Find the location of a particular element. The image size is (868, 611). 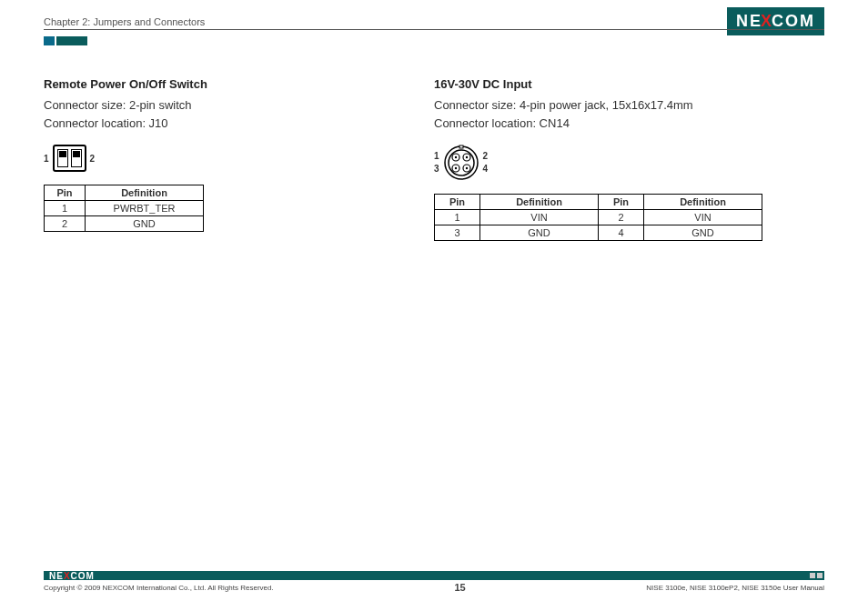

footer-manual: NISE 3100e, NISE 3100eP2, NISE 3150e Use… is located at coordinates (735, 587).